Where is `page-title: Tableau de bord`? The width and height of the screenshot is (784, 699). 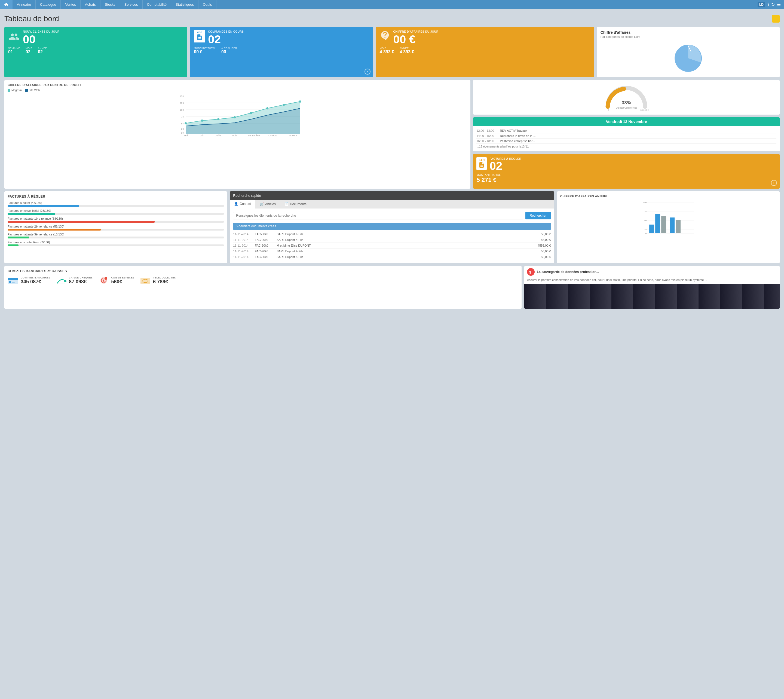
page-title: Tableau de bord is located at coordinates (31, 19).